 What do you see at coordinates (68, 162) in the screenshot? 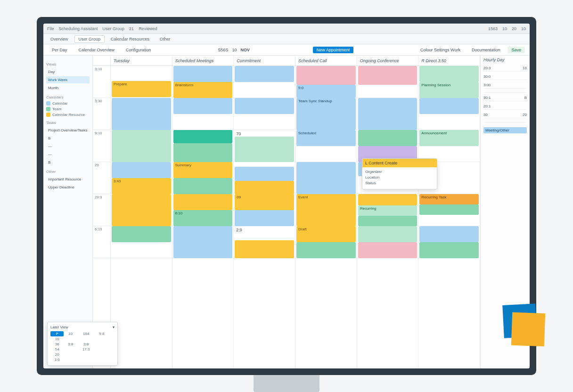
I see `sidebar-task: B` at bounding box center [68, 162].